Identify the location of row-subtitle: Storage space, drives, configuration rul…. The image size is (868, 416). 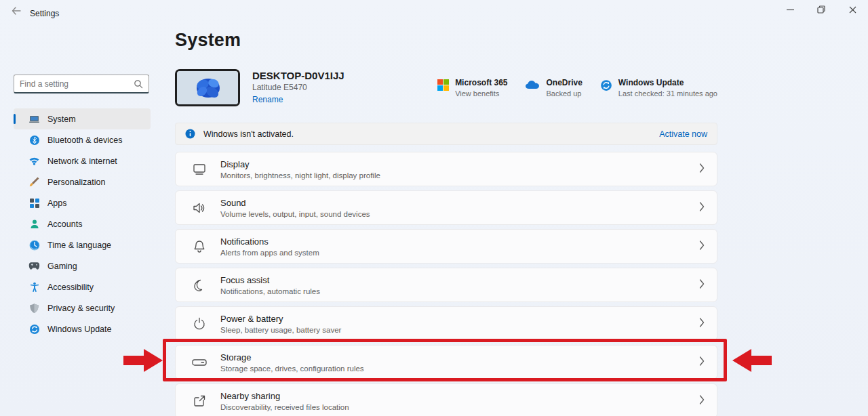
(292, 369).